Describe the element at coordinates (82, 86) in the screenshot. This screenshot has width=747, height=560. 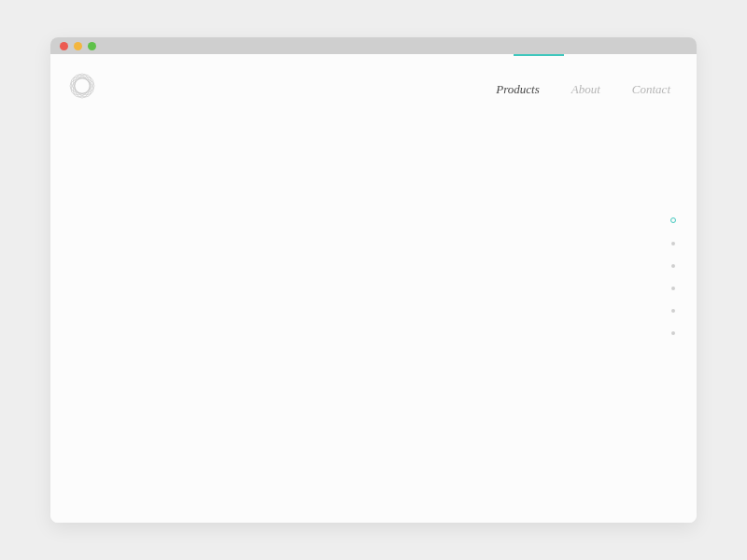
I see `logo` at that location.